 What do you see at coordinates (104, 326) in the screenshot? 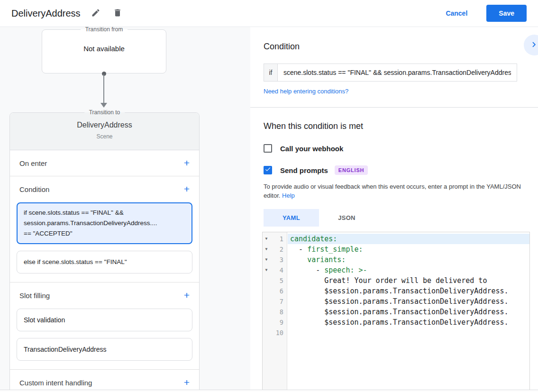
I see `slot-filling-section: Slot filling + Slot validationTransactio…` at bounding box center [104, 326].